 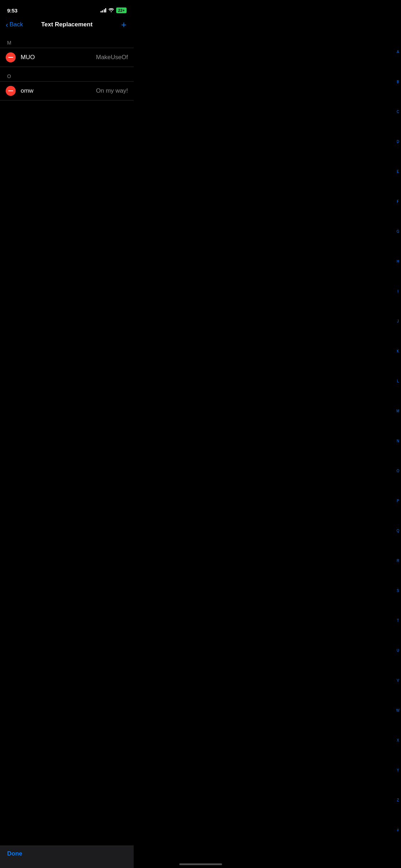 What do you see at coordinates (11, 57) in the screenshot?
I see `delete-icon-muo` at bounding box center [11, 57].